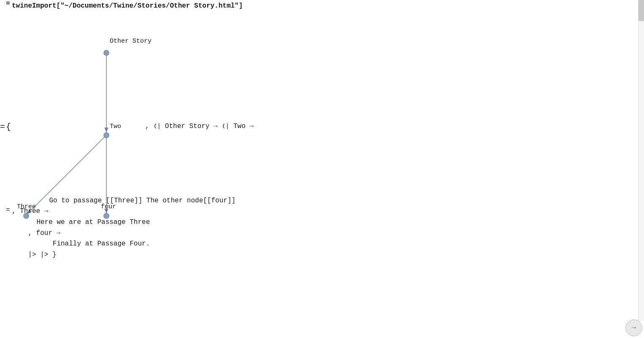  Describe the element at coordinates (187, 126) in the screenshot. I see `other-story-ref: Other Story` at that location.